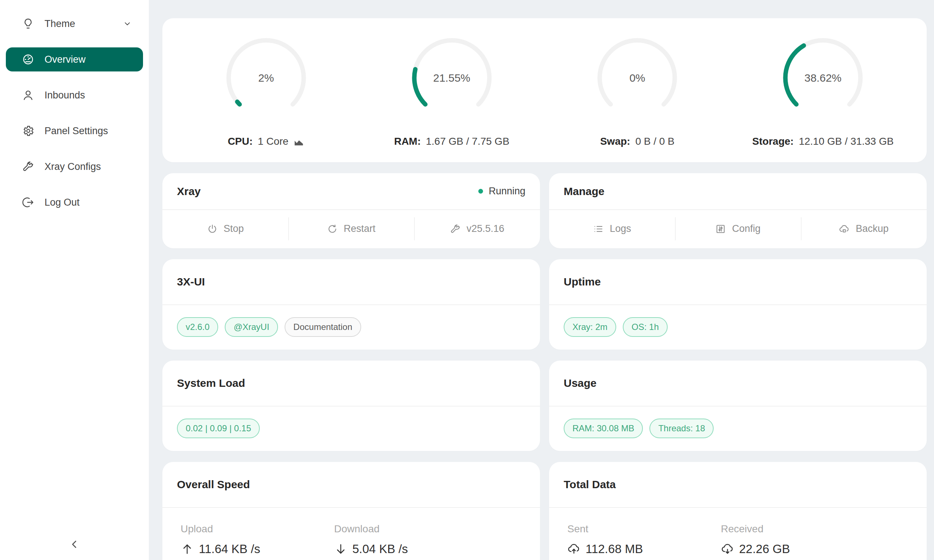  What do you see at coordinates (351, 211) in the screenshot?
I see `xray-card: Xray Running Stop Restart` at bounding box center [351, 211].